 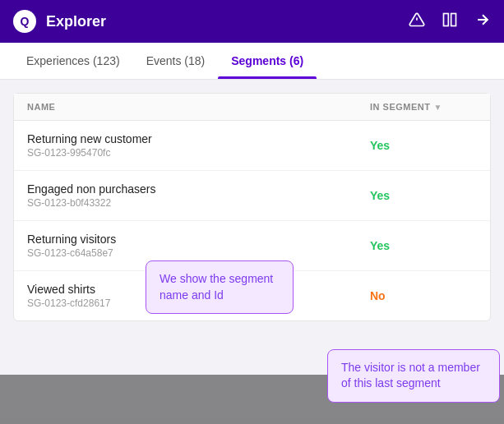 I want to click on tab-segments: Segments (6), so click(x=267, y=61).